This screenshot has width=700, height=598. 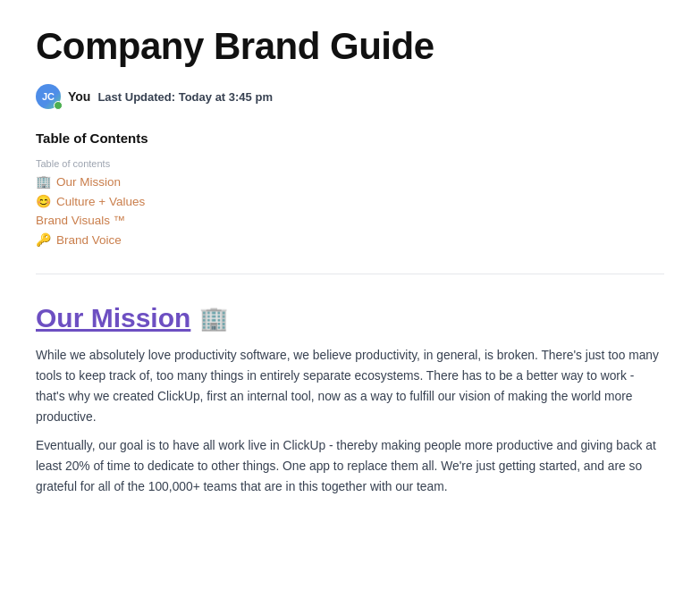 I want to click on toc-list: 🏢 Our Mission 😊 Culture + Values Brand V…, so click(x=350, y=211).